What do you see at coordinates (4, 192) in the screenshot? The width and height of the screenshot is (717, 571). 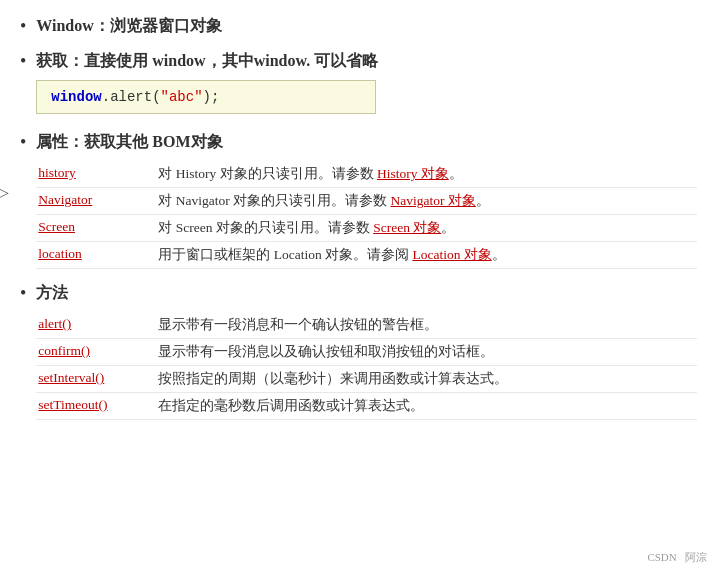 I see `cursor-indicator: ▷` at bounding box center [4, 192].